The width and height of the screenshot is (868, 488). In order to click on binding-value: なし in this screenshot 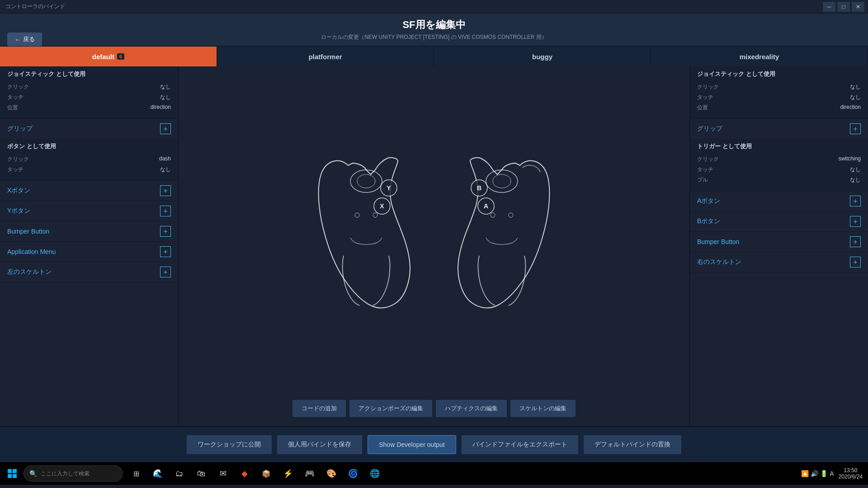, I will do `click(855, 87)`.